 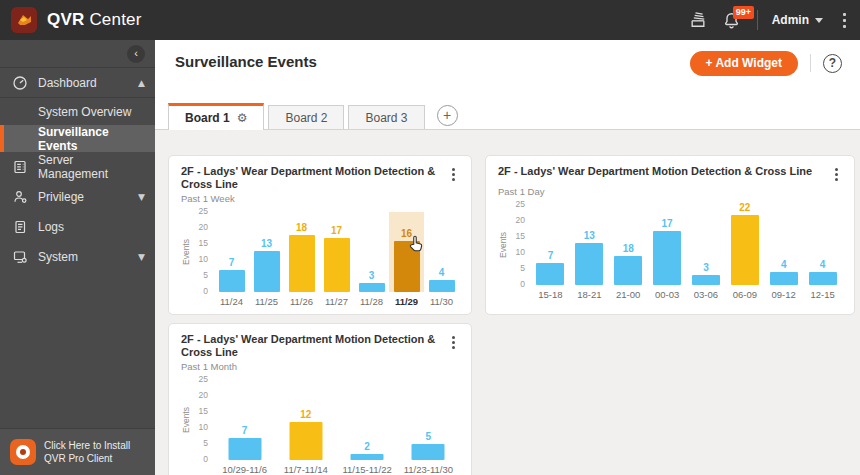 What do you see at coordinates (698, 20) in the screenshot?
I see `background-tasks-icon` at bounding box center [698, 20].